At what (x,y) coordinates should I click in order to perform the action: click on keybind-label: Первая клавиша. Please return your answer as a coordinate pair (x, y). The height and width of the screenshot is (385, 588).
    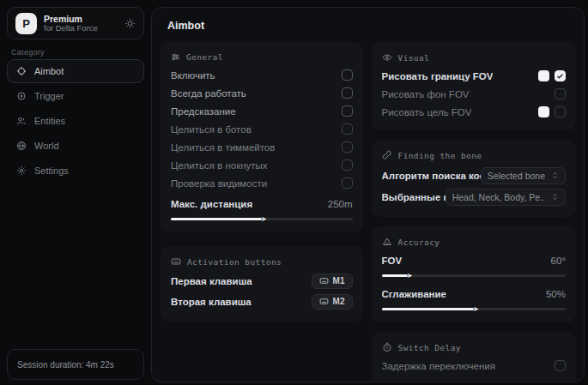
    Looking at the image, I should click on (211, 281).